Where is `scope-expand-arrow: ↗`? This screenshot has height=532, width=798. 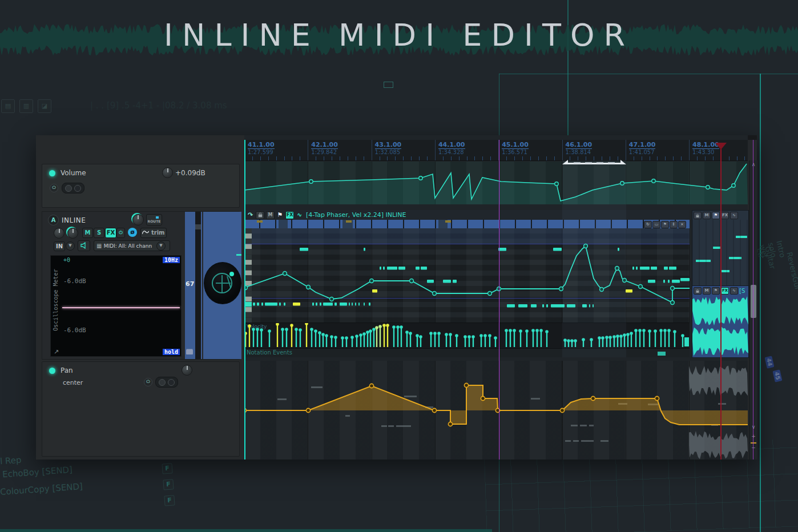
scope-expand-arrow: ↗ is located at coordinates (56, 352).